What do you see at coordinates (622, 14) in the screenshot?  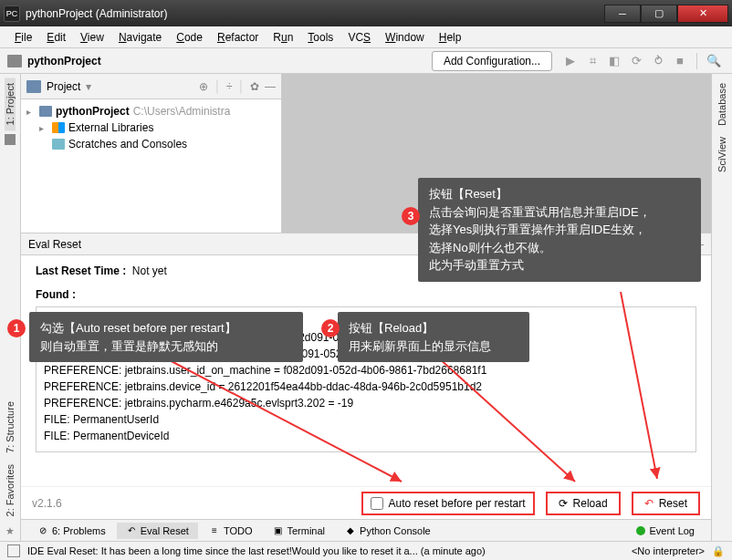 I see `minimize-button: ─` at bounding box center [622, 14].